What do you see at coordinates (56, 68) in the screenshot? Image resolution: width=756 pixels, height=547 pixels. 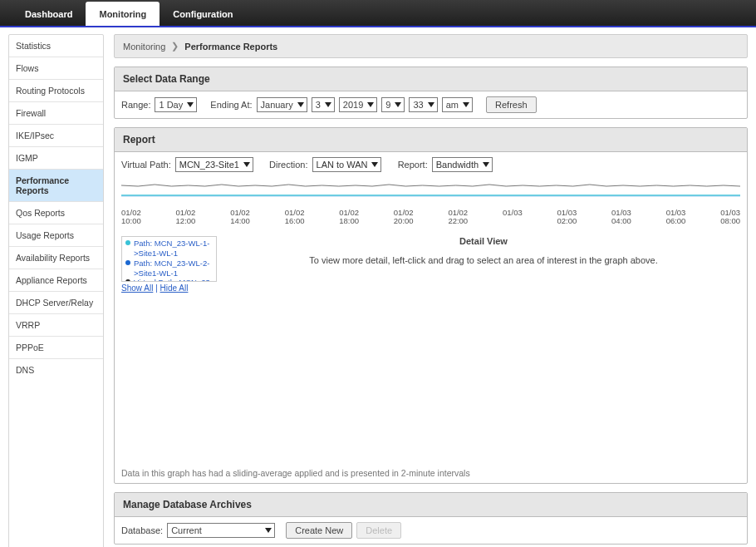 I see `sidebar-item-flows: Flows` at bounding box center [56, 68].